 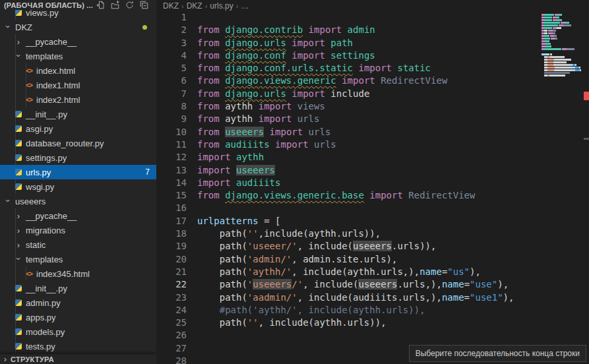 What do you see at coordinates (171, 44) in the screenshot?
I see `line-number: 3` at bounding box center [171, 44].